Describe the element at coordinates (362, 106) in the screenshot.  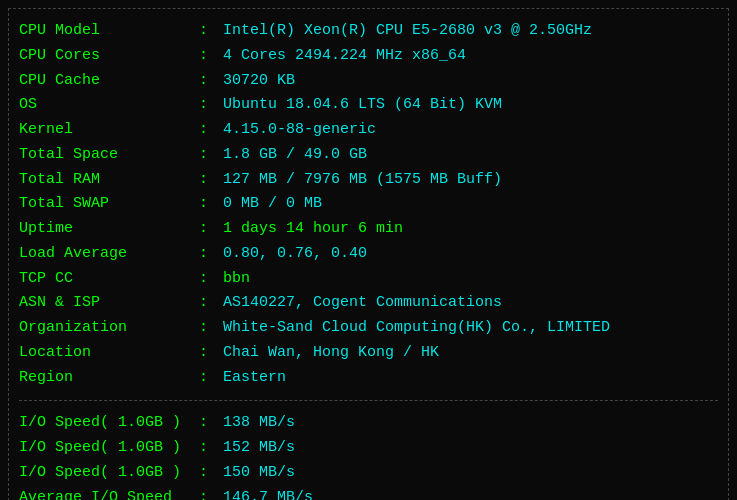
I see `row-value: Ubuntu 18.04.6 LTS (64 Bit) KVM` at that location.